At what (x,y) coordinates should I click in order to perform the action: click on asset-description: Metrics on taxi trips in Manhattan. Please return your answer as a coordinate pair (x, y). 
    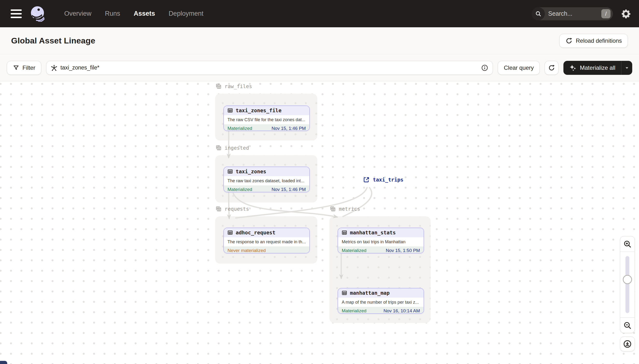
    Looking at the image, I should click on (381, 242).